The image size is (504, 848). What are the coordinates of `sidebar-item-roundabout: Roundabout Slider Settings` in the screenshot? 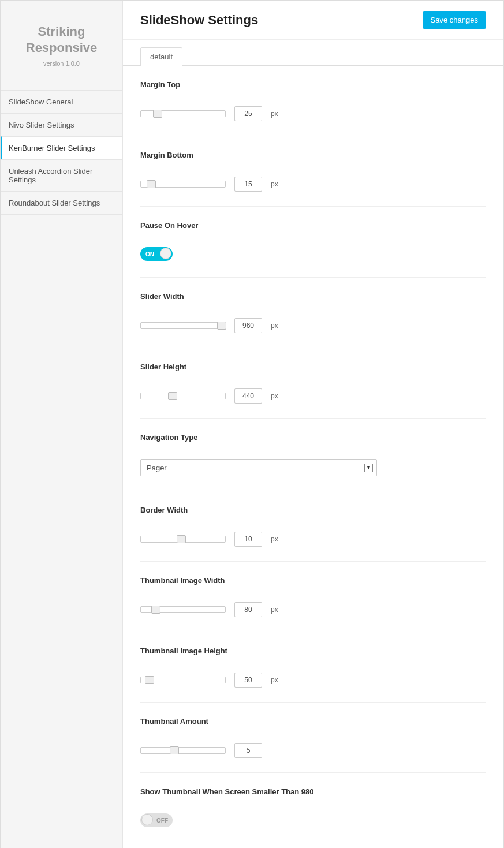 It's located at (61, 203).